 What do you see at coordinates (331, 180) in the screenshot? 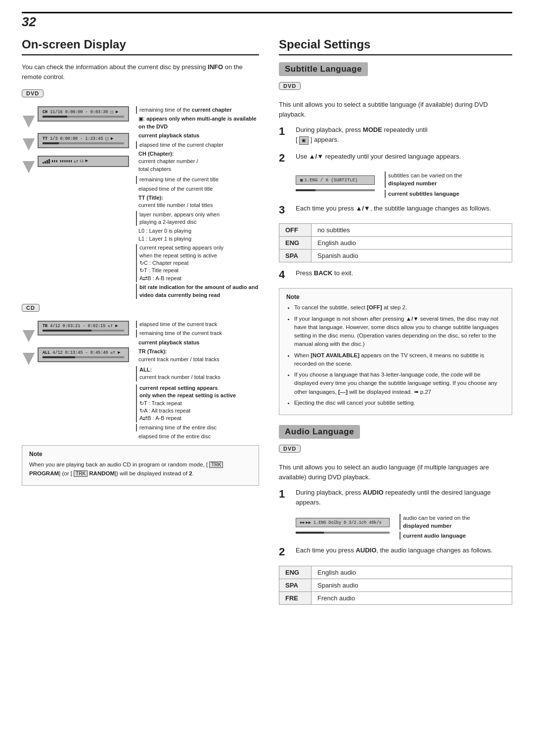
I see `subtitle-display-text: 1.ENG / 6 (SUBTITLE)` at bounding box center [331, 180].